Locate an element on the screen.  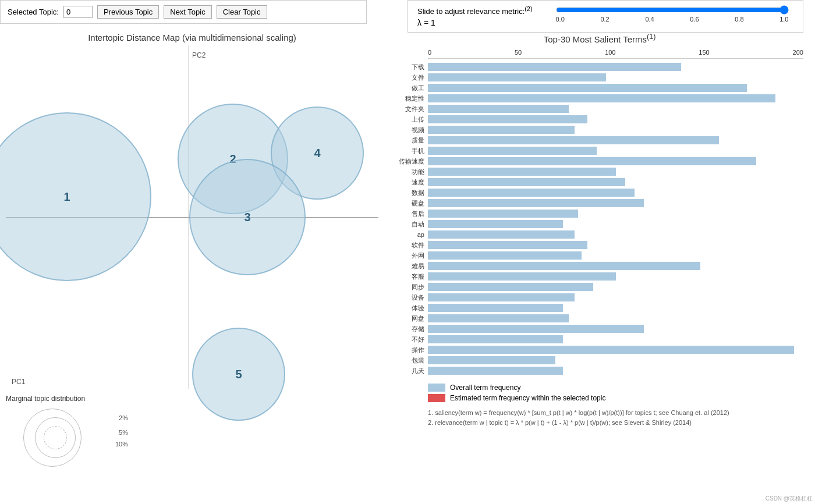
table-row: 做工 is located at coordinates (600, 88).